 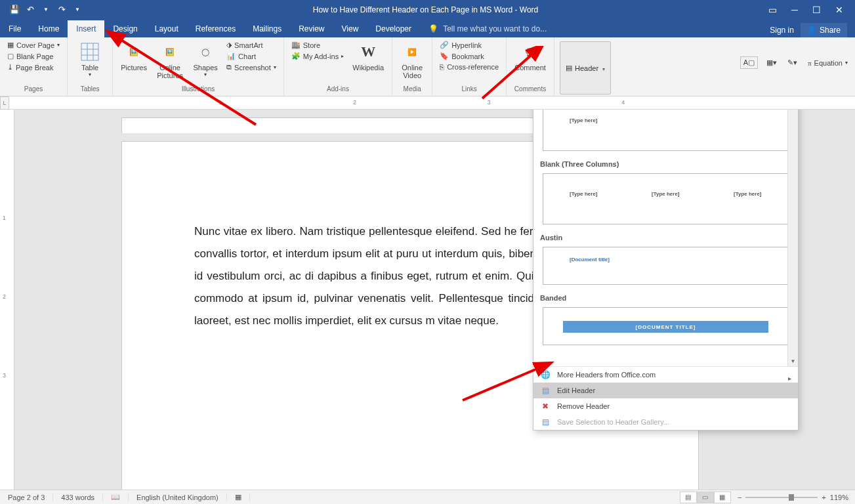 What do you see at coordinates (828, 63) in the screenshot?
I see `equation-button: πEquation▾` at bounding box center [828, 63].